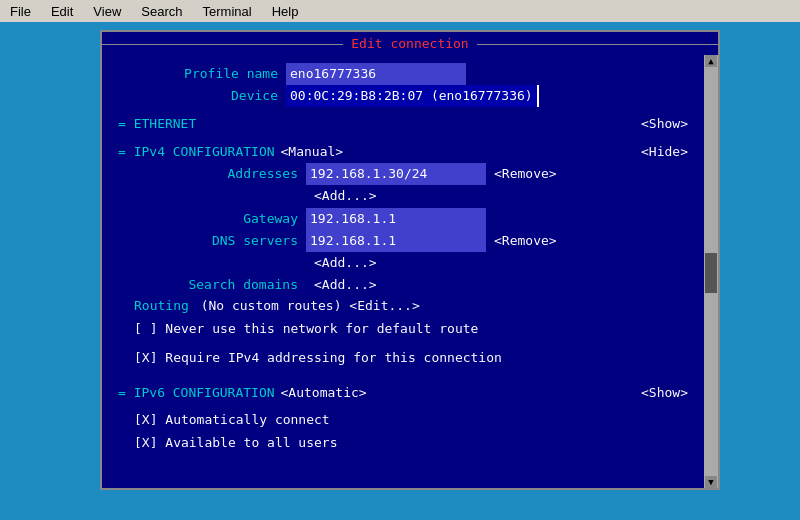 The width and height of the screenshot is (800, 520). Describe the element at coordinates (411, 420) in the screenshot. I see `auto-connect-row: [X] Automatically connect` at that location.